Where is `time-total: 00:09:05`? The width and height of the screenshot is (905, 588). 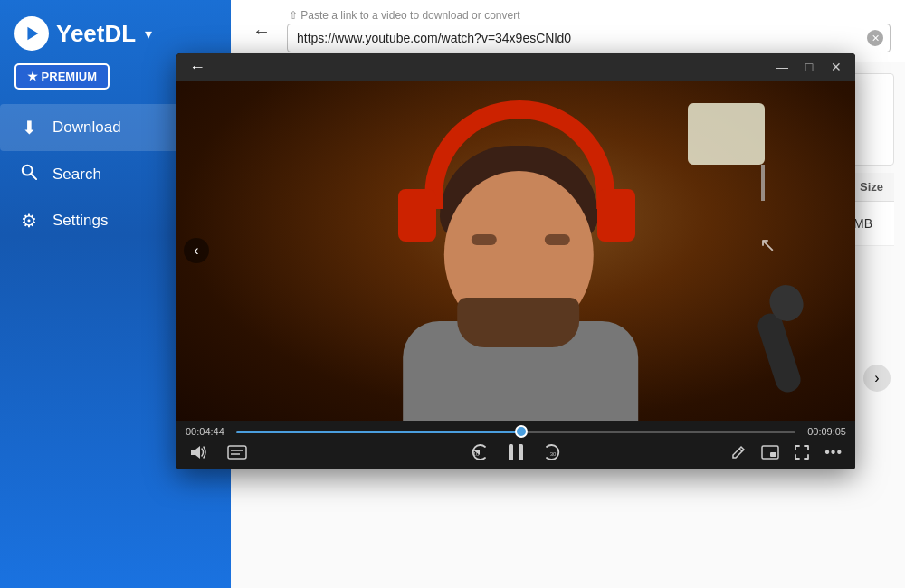
time-total: 00:09:05 is located at coordinates (824, 432).